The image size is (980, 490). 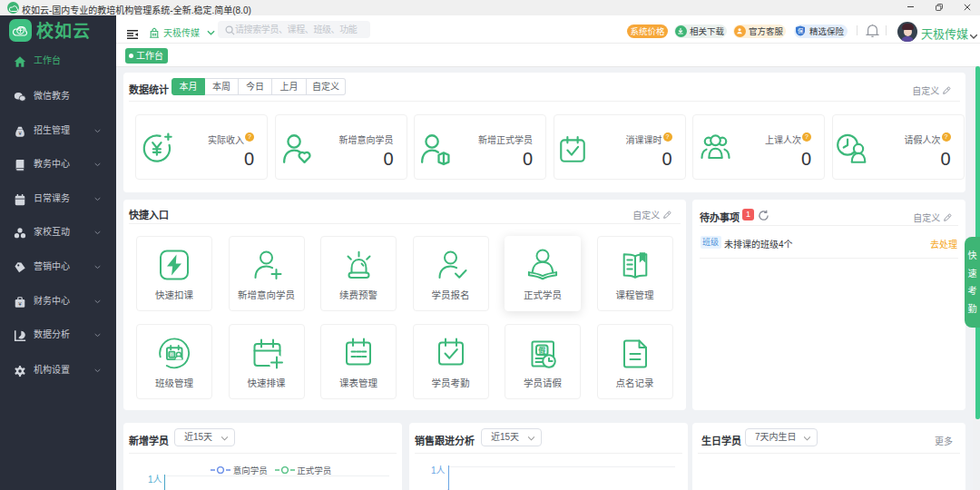 I want to click on svg-text: 假, so click(x=542, y=350).